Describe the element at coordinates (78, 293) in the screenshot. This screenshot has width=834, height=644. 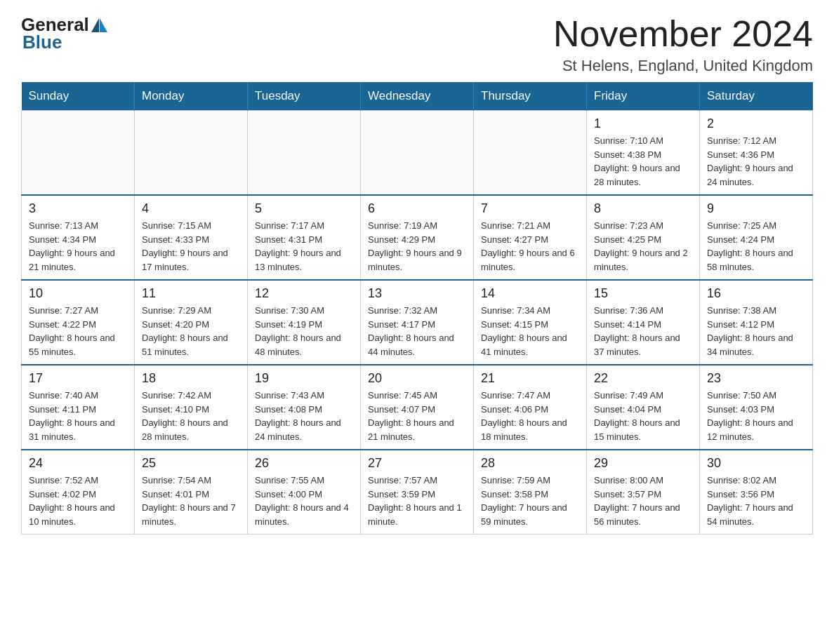
I see `day-number: 10` at that location.